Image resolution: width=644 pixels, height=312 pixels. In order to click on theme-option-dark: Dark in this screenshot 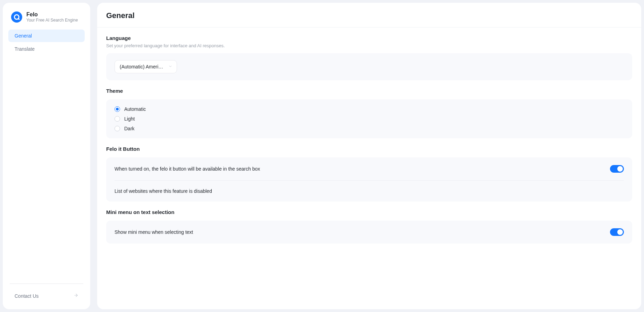, I will do `click(369, 129)`.